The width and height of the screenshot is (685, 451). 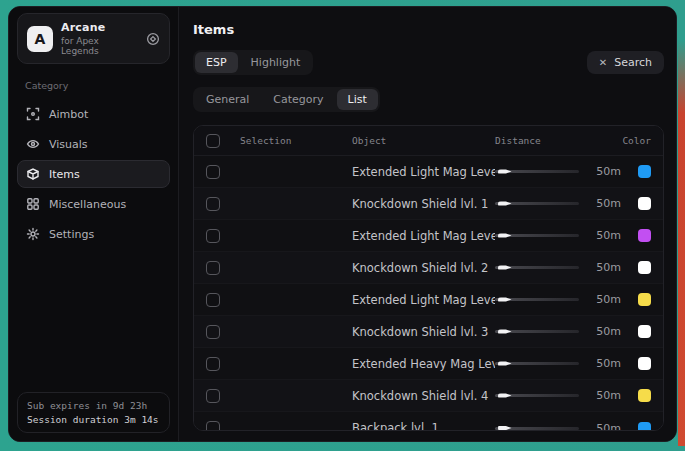 I want to click on toolbar: ESPHighlight ✕ Search, so click(x=428, y=62).